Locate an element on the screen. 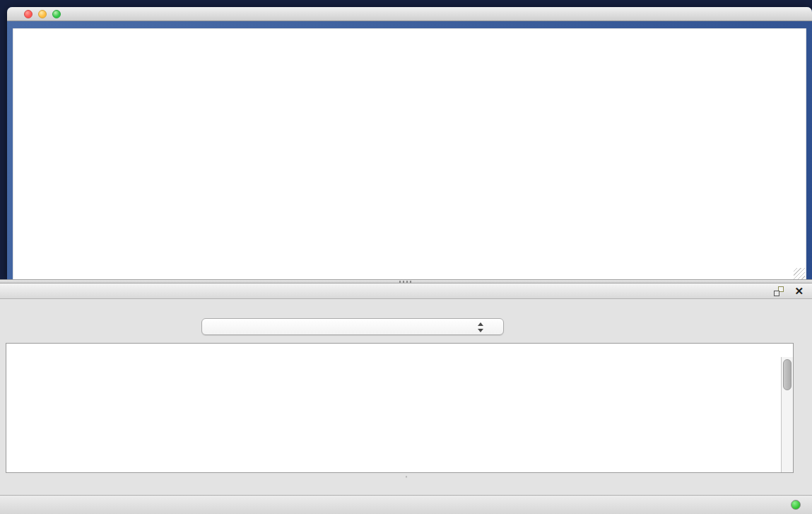 This screenshot has height=514, width=812. table-scrollbar is located at coordinates (787, 414).